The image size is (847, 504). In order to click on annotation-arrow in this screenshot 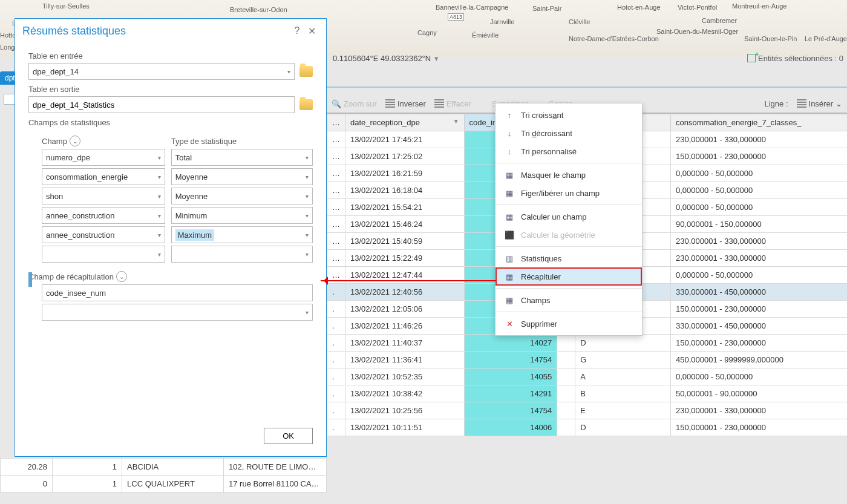, I will do `click(408, 281)`.